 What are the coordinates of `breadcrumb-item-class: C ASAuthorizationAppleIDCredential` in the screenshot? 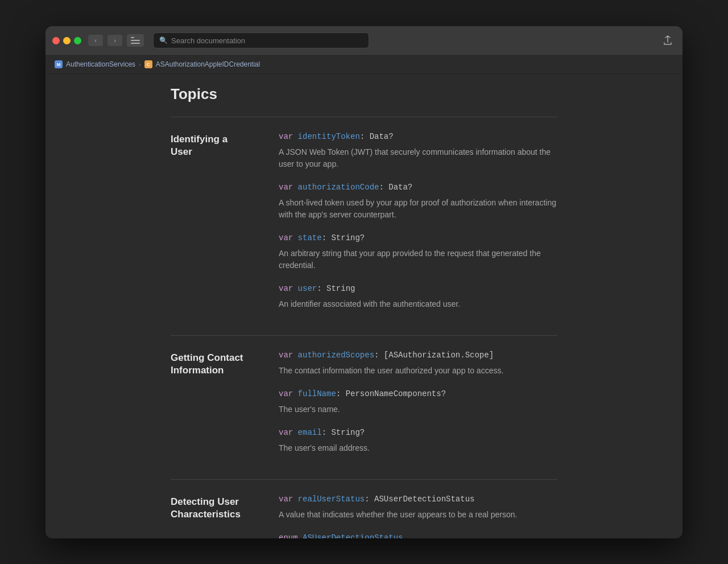 It's located at (202, 64).